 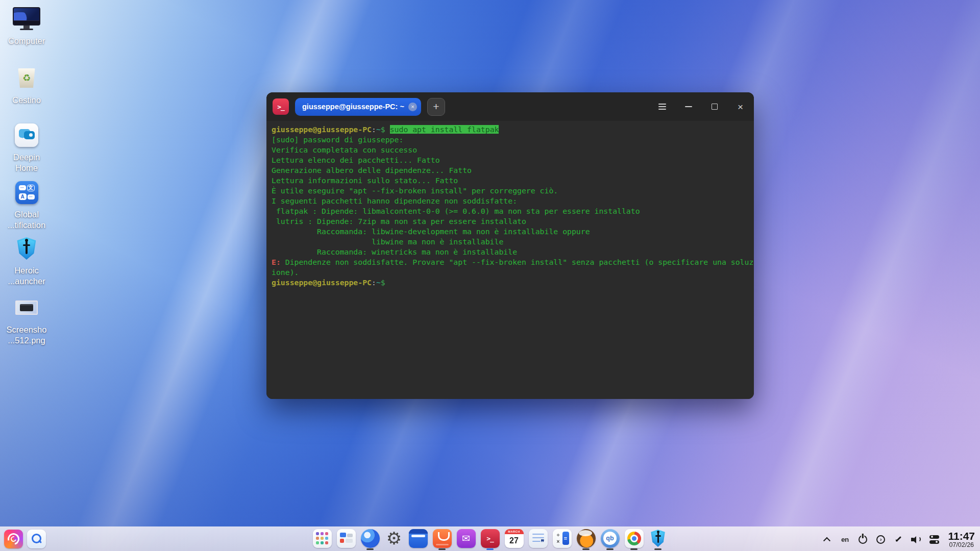 What do you see at coordinates (898, 539) in the screenshot?
I see `system-tray: en › 11:47 07/02/26` at bounding box center [898, 539].